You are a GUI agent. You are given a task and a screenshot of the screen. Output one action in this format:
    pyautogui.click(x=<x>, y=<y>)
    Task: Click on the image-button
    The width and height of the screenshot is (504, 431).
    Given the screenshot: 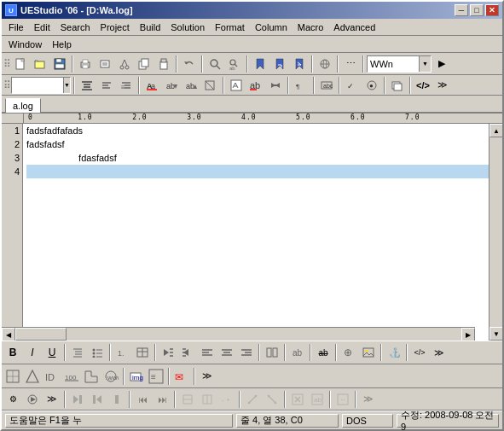 What is the action you would take?
    pyautogui.click(x=368, y=352)
    